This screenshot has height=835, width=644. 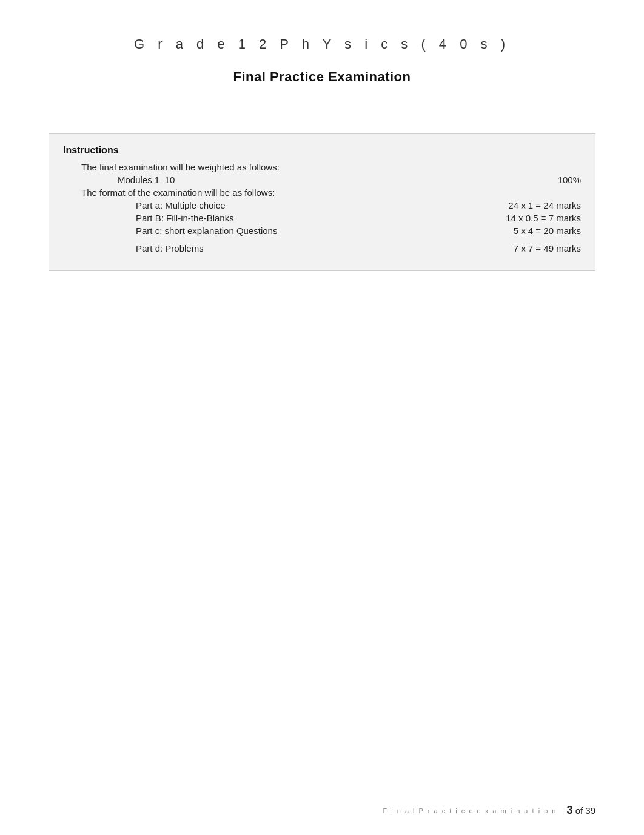 I want to click on part-b-label: Part B: Fill-in-the-Blanks, so click(x=310, y=218).